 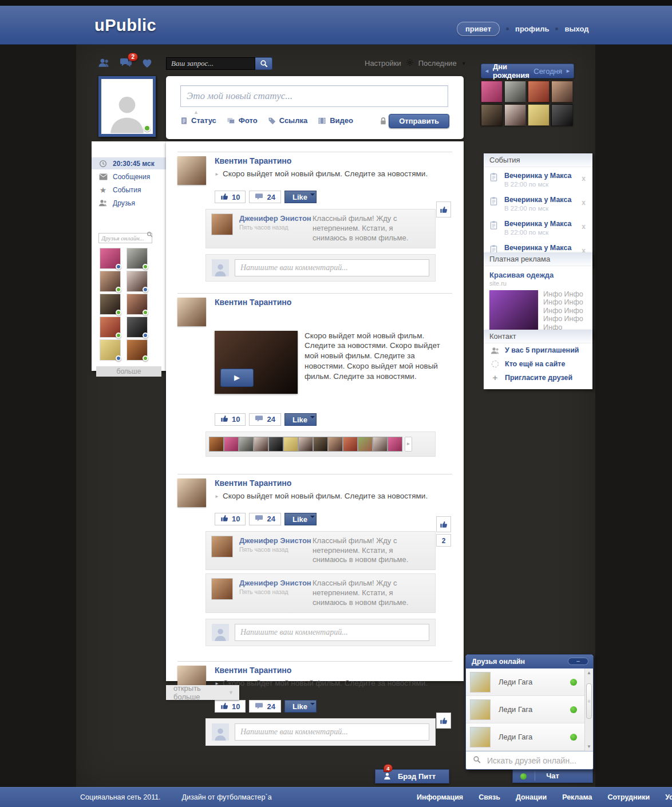 I want to click on footer-link-terms: Условия, so click(x=669, y=797).